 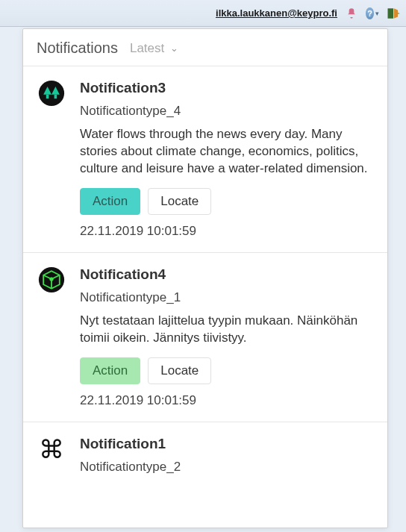 What do you see at coordinates (154, 48) in the screenshot?
I see `sort-dropdown: Latest ⌄` at bounding box center [154, 48].